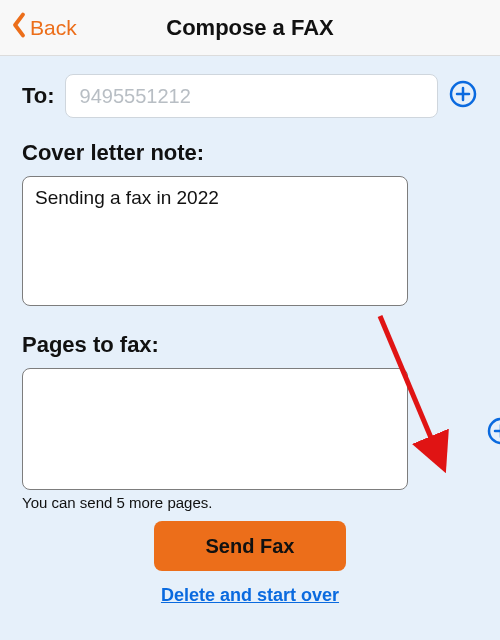 This screenshot has height=640, width=500. What do you see at coordinates (250, 96) in the screenshot?
I see `to-row: To:` at bounding box center [250, 96].